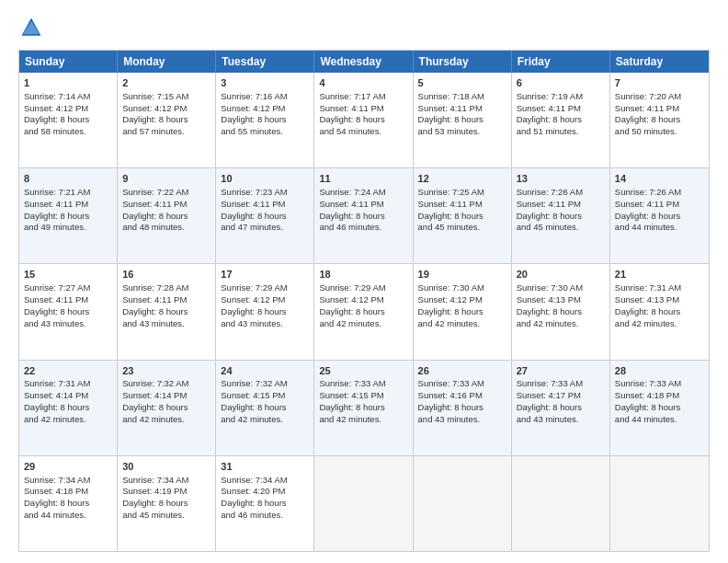 This screenshot has height=563, width=728. I want to click on day-cell-4: 4Sunrise: 7:17 AMSunset: 4:11 PMDaylight…, so click(364, 120).